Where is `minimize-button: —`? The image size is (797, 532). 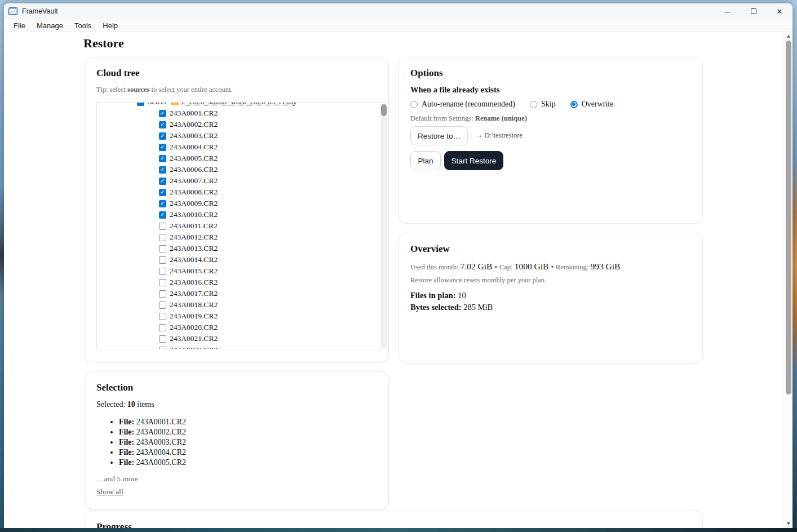
minimize-button: — is located at coordinates (728, 11).